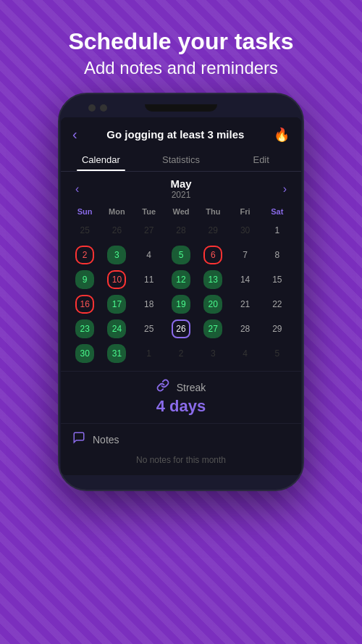 The height and width of the screenshot is (644, 362). Describe the element at coordinates (181, 460) in the screenshot. I see `notes-empty-message: No notes for this month` at that location.